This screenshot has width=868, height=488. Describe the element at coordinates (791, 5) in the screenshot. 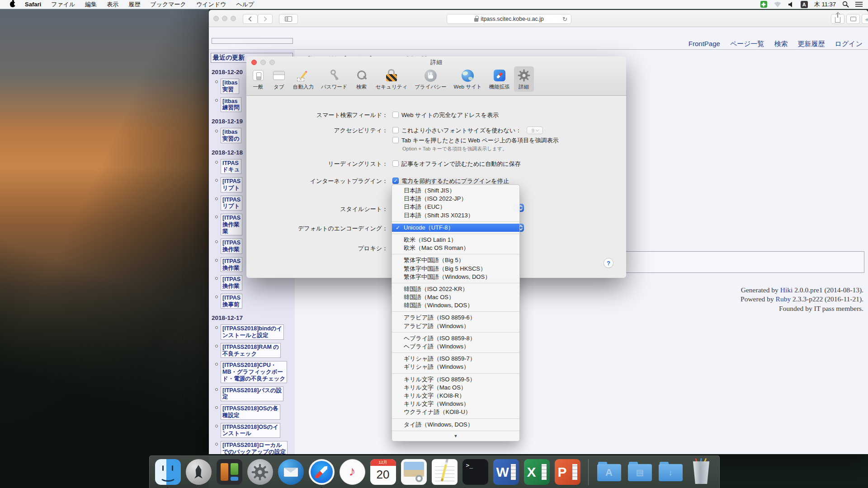

I see `volume-icon` at that location.